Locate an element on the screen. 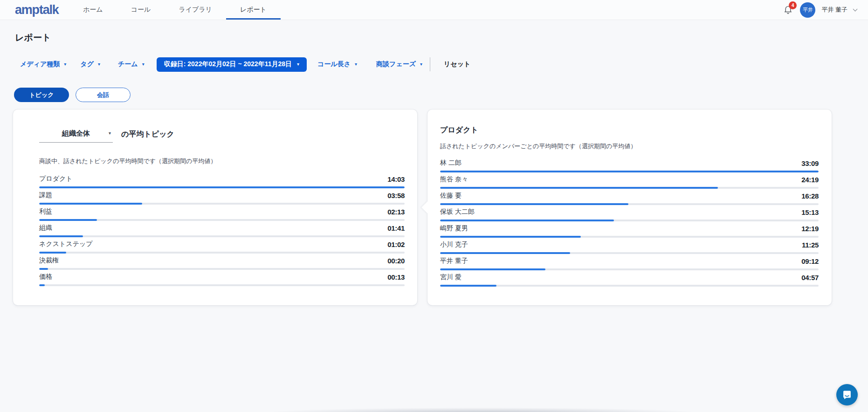 This screenshot has height=412, width=868. topic-row: 組織01:41 is located at coordinates (222, 230).